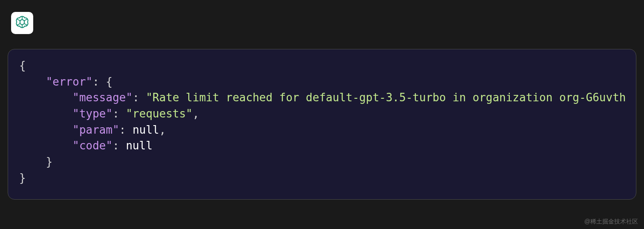 Image resolution: width=644 pixels, height=229 pixels. I want to click on json-key: "param", so click(96, 130).